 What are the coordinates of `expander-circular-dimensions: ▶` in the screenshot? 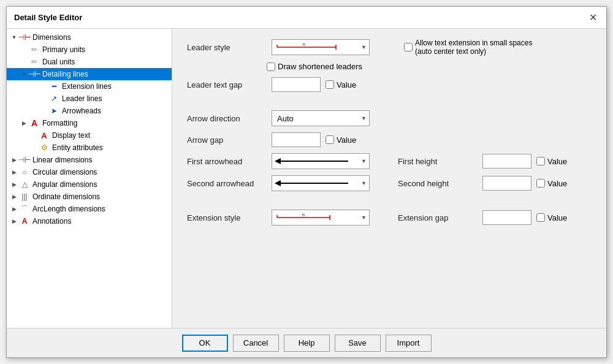 It's located at (14, 172).